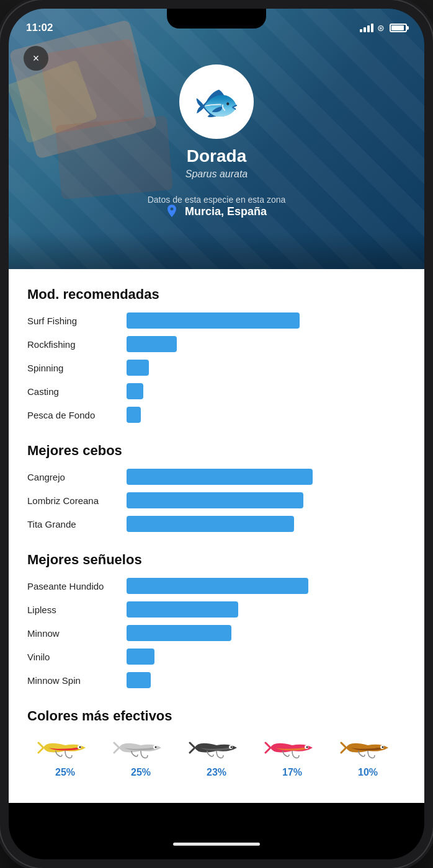 The width and height of the screenshot is (433, 868). Describe the element at coordinates (216, 368) in the screenshot. I see `mod-bars-container: Surf FishingRockfishingSpinningCastingPe…` at that location.